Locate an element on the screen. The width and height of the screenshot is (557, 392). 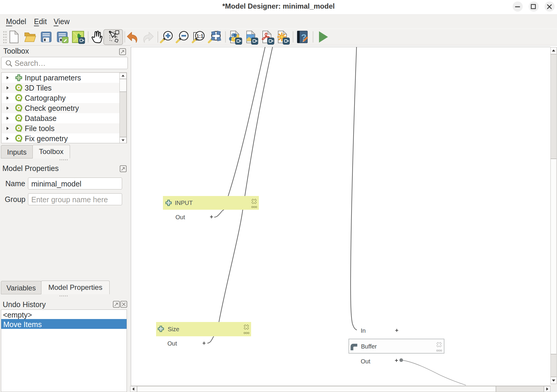
svg-text: Size is located at coordinates (173, 329).